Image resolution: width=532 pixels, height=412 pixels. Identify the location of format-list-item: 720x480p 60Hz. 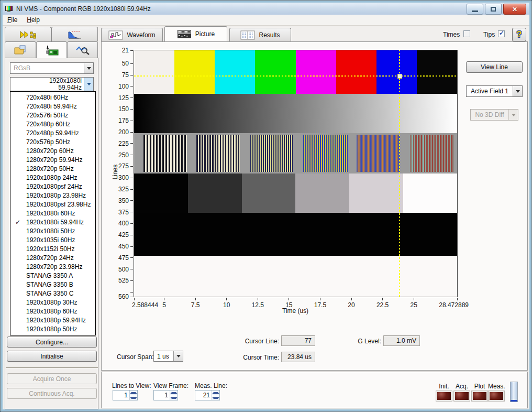
(53, 125).